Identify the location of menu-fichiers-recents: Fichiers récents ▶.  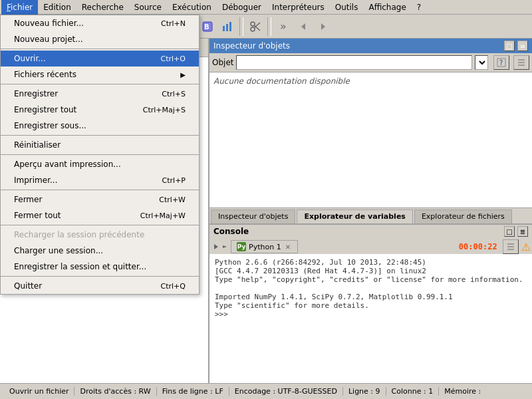
(100, 74).